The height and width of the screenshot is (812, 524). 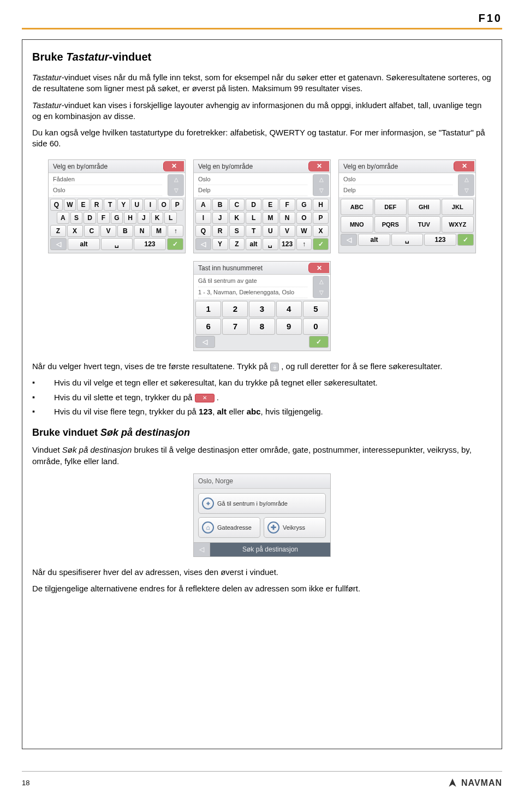 What do you see at coordinates (117, 244) in the screenshot?
I see `key-space: ␣` at bounding box center [117, 244].